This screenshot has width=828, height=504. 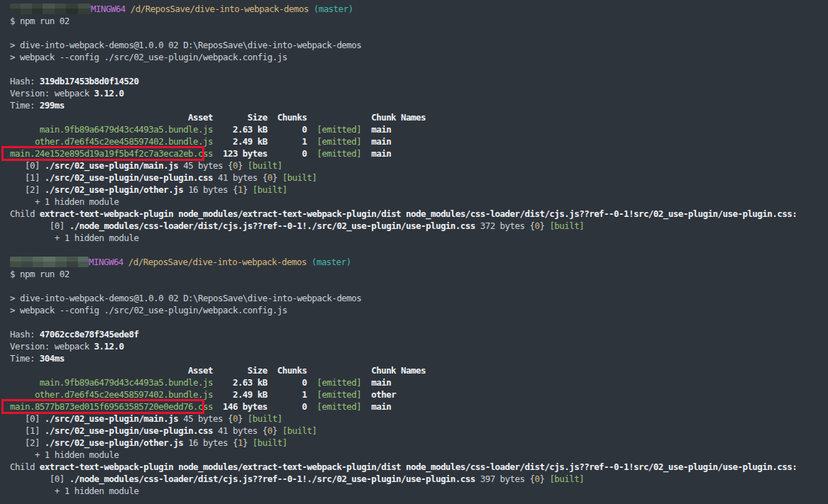 I want to click on module-row: [2] ./src/02_use-plugin/other.js 16 byte…, so click(x=419, y=442).